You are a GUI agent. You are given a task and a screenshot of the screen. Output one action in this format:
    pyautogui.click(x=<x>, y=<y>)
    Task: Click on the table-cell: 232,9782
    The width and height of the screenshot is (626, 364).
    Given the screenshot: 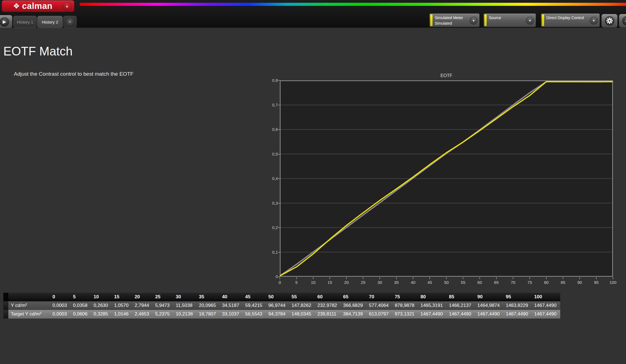 What is the action you would take?
    pyautogui.click(x=328, y=306)
    